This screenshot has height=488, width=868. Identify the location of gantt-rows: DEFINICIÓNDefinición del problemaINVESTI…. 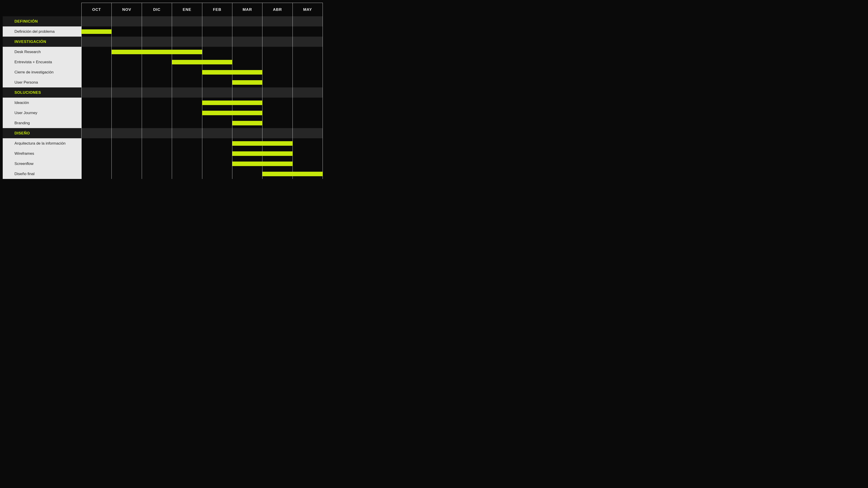
(163, 98).